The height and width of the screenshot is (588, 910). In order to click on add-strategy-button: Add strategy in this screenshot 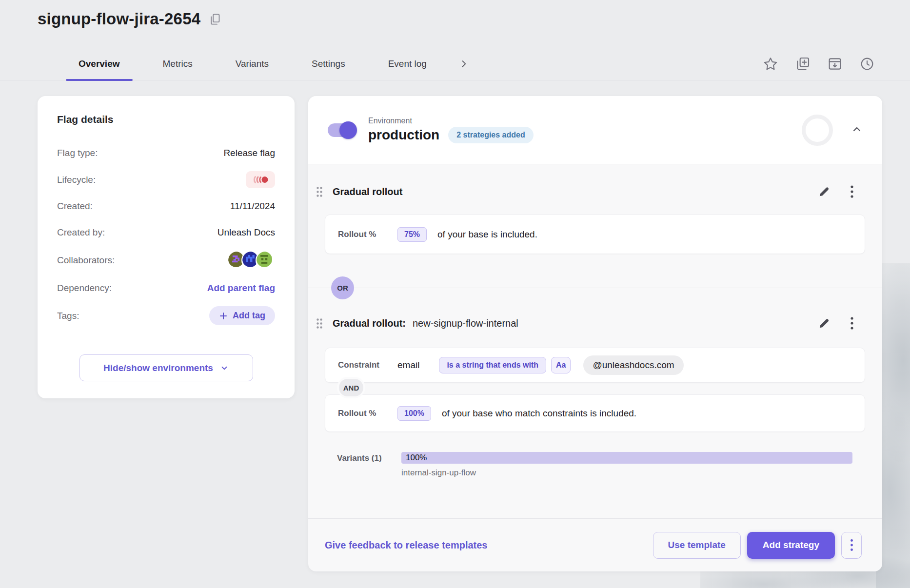, I will do `click(791, 545)`.